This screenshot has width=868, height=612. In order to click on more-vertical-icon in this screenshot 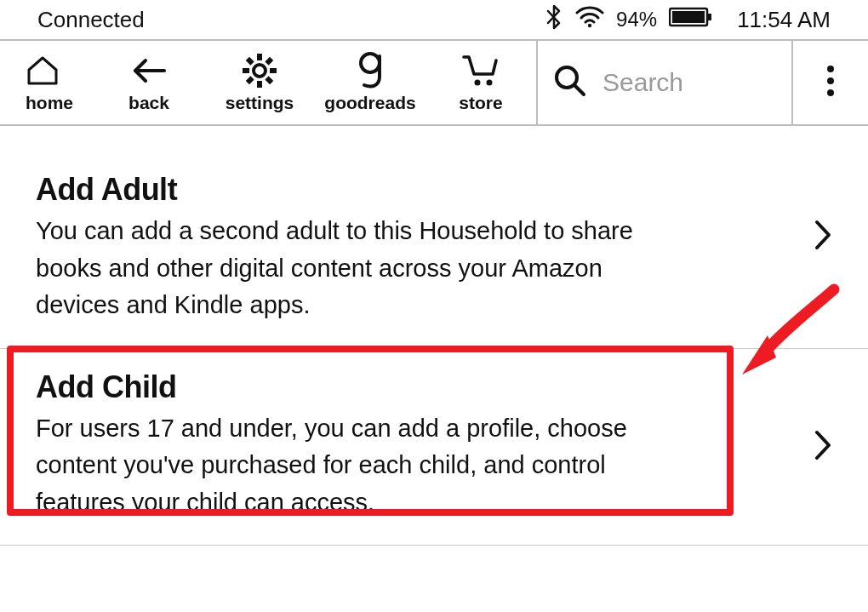, I will do `click(831, 83)`.